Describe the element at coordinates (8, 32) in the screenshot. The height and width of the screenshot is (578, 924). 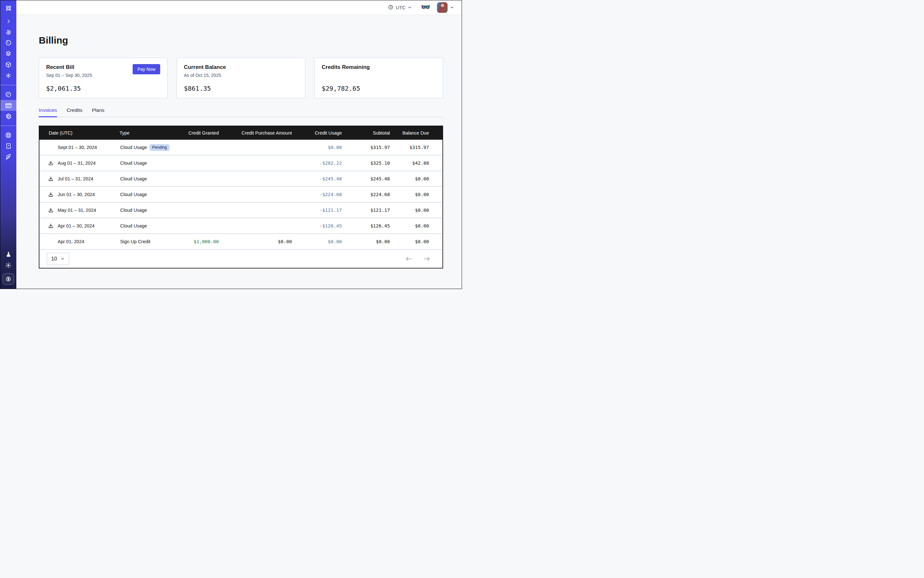
I see `sidebar-item-observe` at that location.